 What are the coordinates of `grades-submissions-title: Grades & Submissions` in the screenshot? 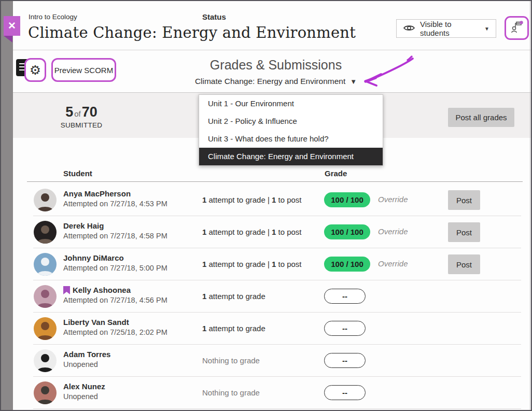 It's located at (276, 65).